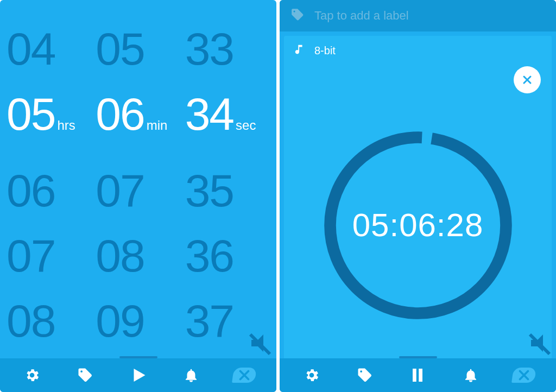  What do you see at coordinates (298, 16) in the screenshot?
I see `tag-icon` at bounding box center [298, 16].